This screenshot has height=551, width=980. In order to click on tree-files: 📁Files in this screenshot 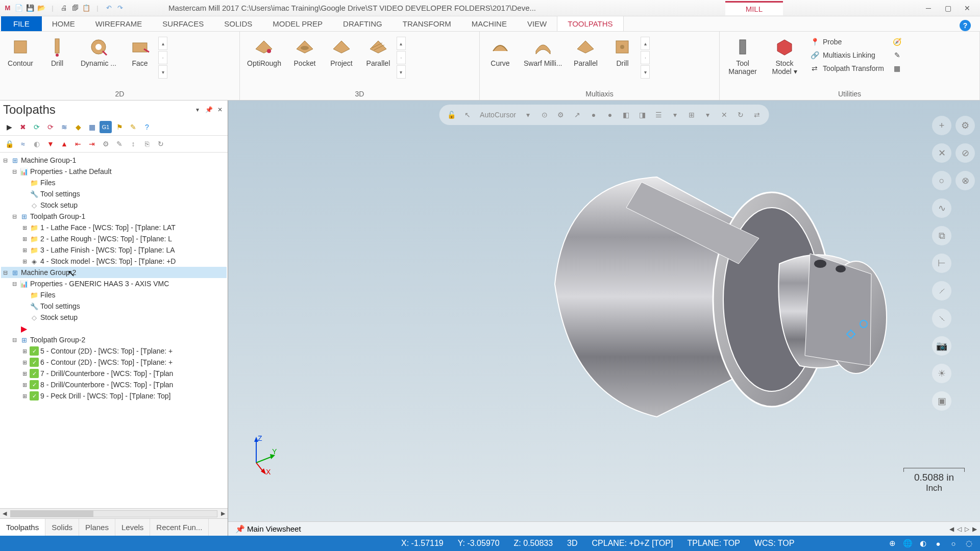, I will do `click(114, 183)`.